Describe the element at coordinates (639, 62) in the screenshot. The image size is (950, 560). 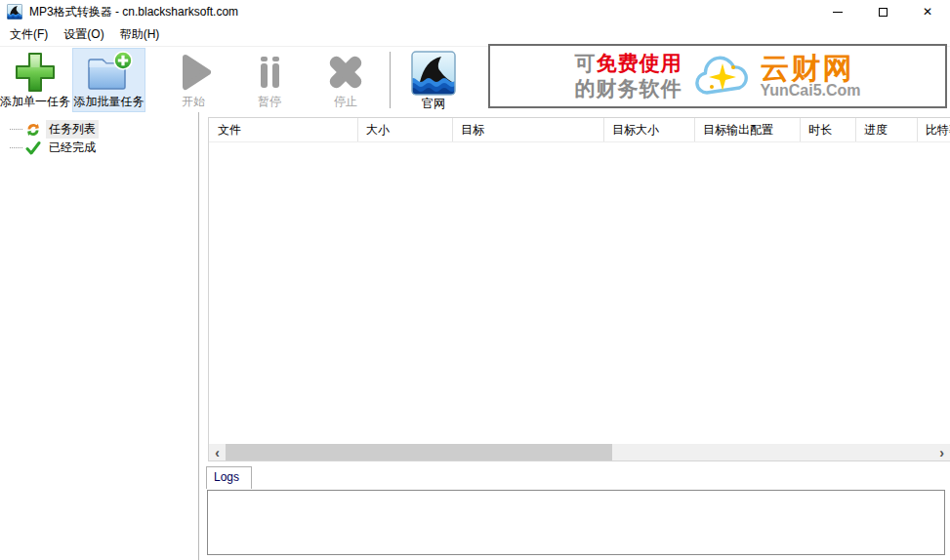
I see `ad-line1-highlight: 免费使用` at that location.